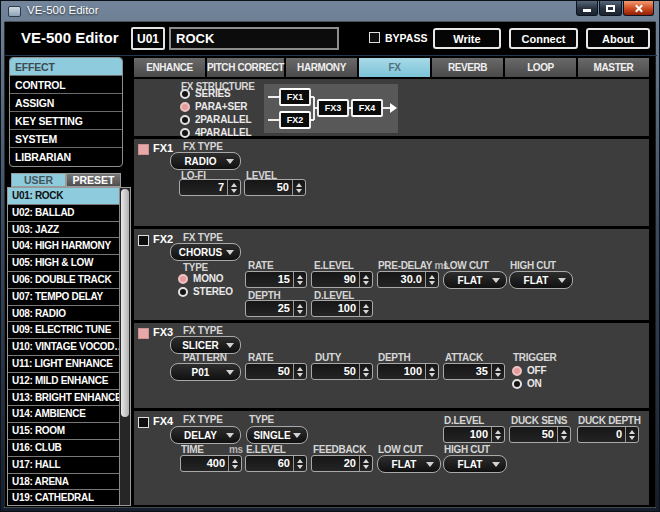 The height and width of the screenshot is (512, 660). Describe the element at coordinates (276, 464) in the screenshot. I see `fx4-elevel-spinner: 60` at that location.